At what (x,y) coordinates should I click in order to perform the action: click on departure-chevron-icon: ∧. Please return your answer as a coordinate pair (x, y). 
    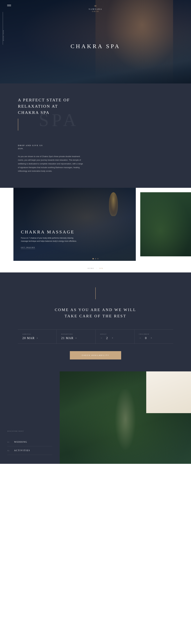
    Looking at the image, I should click on (76, 338).